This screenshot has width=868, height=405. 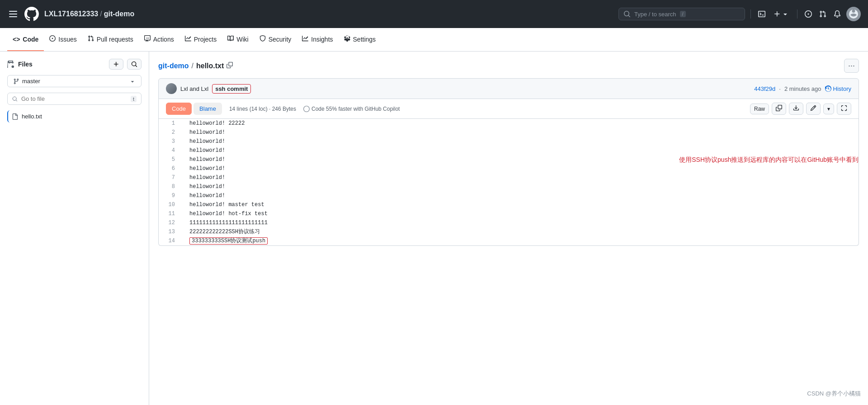 What do you see at coordinates (263, 109) in the screenshot?
I see `file-lines-info: 14 lines (14 loc) · 246 Bytes` at bounding box center [263, 109].